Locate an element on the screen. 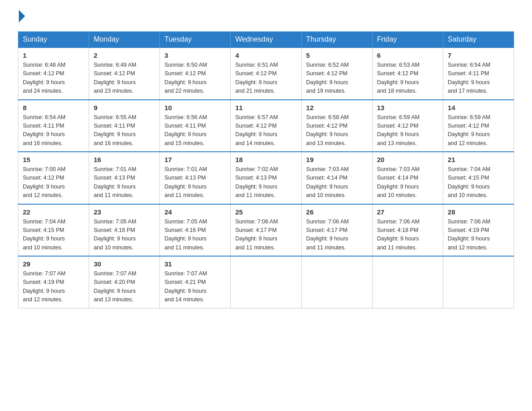  day-number: 18 is located at coordinates (266, 159).